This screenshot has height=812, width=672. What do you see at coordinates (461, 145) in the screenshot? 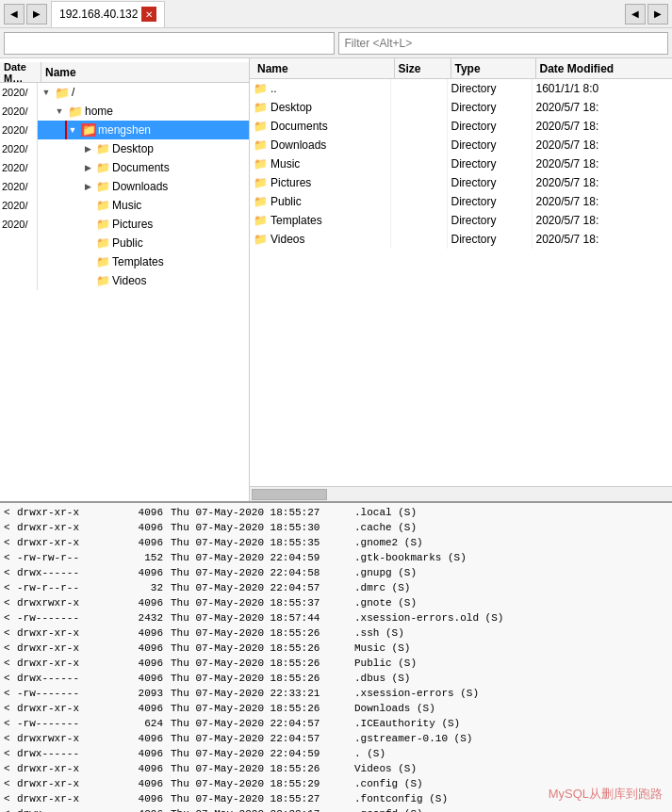
I see `file-row: 📁 Downloads Directory 2020/5/7 18:` at bounding box center [461, 145].